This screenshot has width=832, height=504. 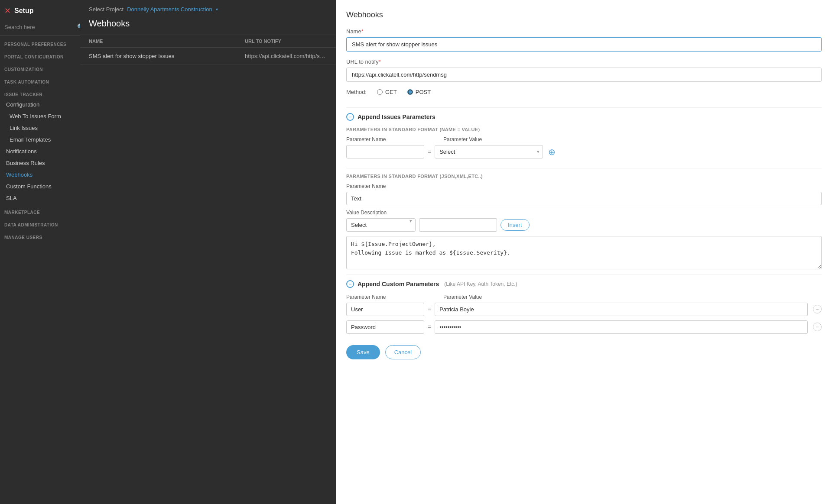 What do you see at coordinates (350, 117) in the screenshot?
I see `toggle-icon-issues: −` at bounding box center [350, 117].